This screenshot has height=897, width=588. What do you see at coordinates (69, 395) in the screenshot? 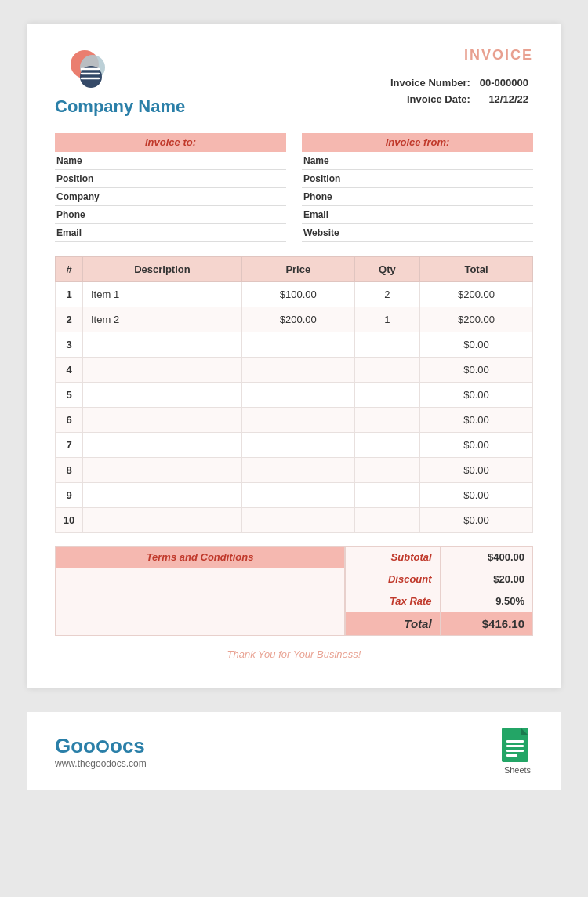
I see `row-num: 5` at bounding box center [69, 395].